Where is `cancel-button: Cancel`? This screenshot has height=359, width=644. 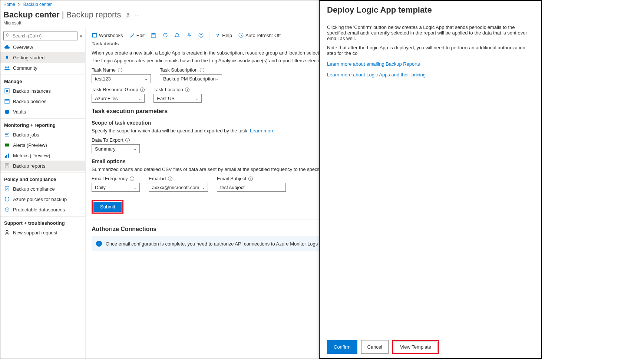 cancel-button: Cancel is located at coordinates (375, 347).